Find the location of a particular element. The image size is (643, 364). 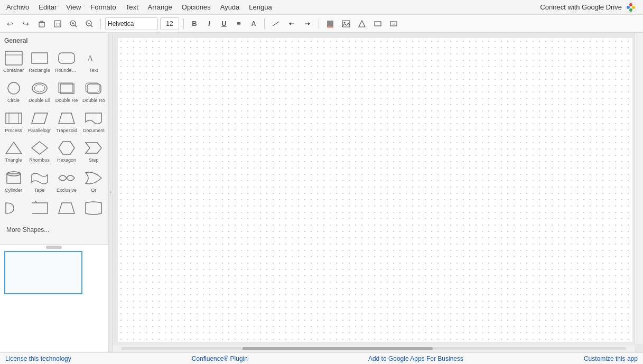

shape-process: Process is located at coordinates (14, 122).